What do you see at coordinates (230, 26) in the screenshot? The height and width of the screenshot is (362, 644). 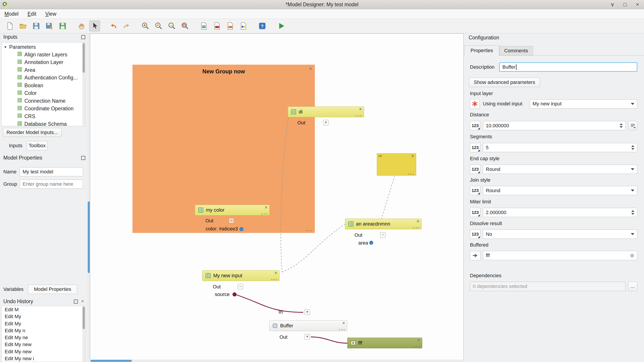 I see `export-svg-button` at bounding box center [230, 26].